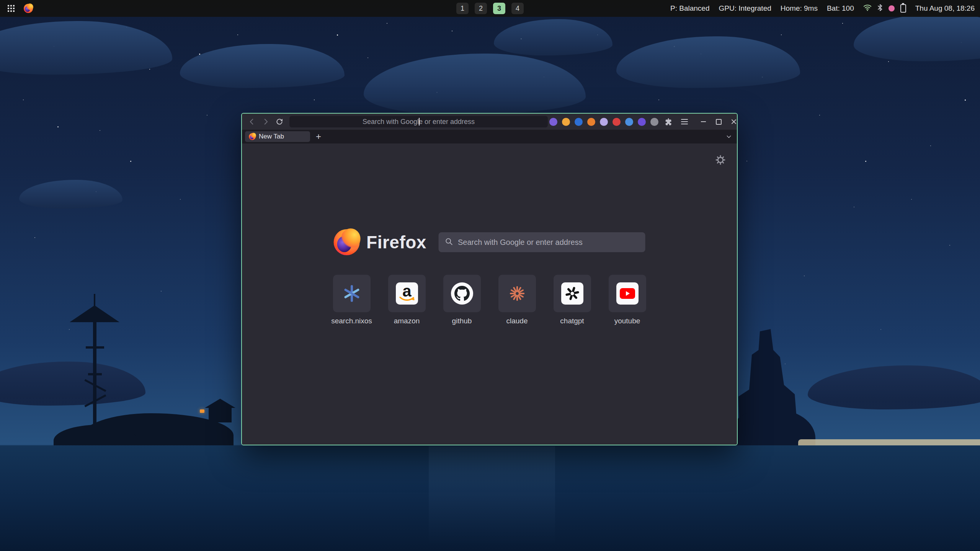 This screenshot has height=551, width=980. Describe the element at coordinates (517, 293) in the screenshot. I see `claude-starburst-icon` at that location.